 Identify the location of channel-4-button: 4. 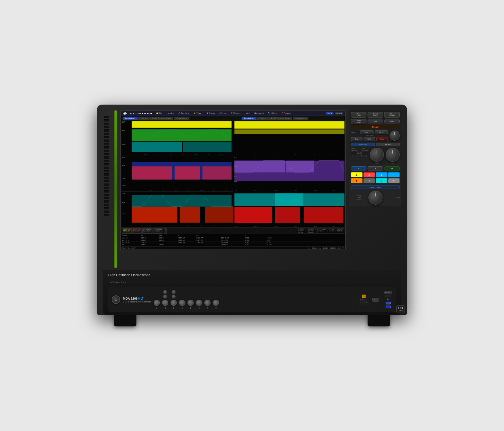
(394, 175).